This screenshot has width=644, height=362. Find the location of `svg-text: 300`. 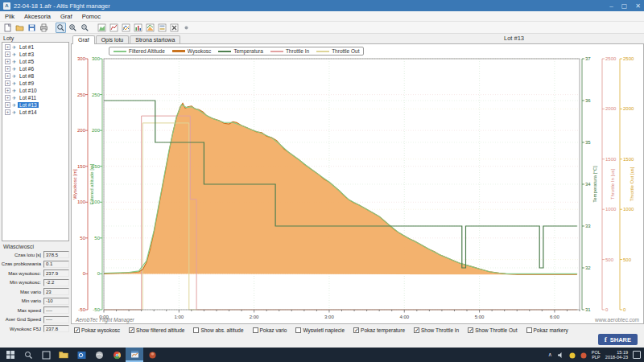

svg-text: 300 is located at coordinates (82, 59).